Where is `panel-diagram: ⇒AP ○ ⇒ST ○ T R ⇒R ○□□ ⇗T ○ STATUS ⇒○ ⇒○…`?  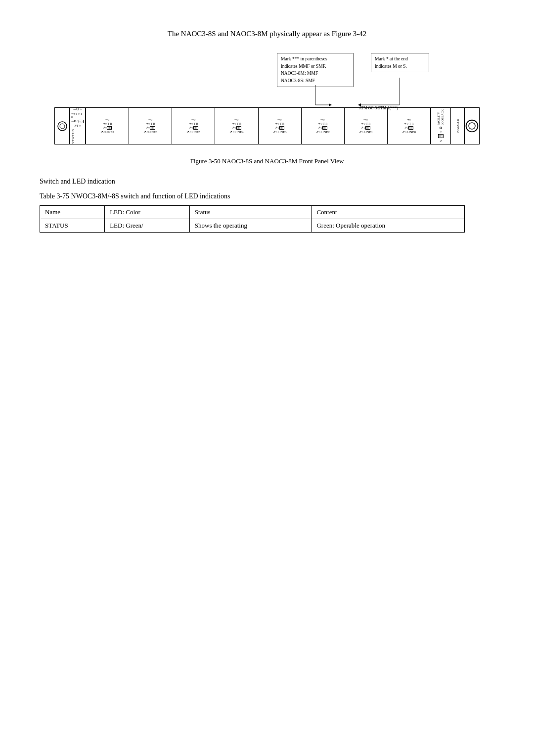 panel-diagram: ⇒AP ○ ⇒ST ○ T R ⇒R ○□□ ⇗T ○ STATUS ⇒○ ⇒○… is located at coordinates (267, 126).